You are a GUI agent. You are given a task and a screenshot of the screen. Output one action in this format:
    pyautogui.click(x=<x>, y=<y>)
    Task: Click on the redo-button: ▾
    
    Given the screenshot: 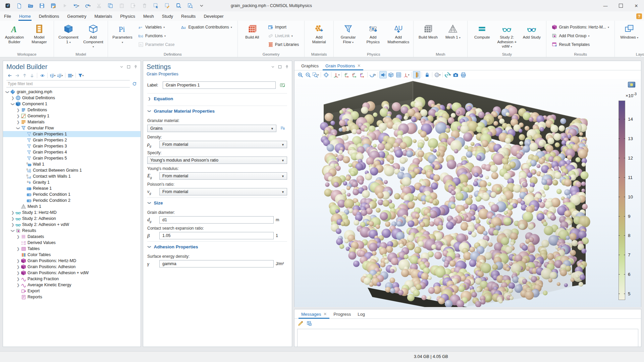 What is the action you would take?
    pyautogui.click(x=88, y=6)
    